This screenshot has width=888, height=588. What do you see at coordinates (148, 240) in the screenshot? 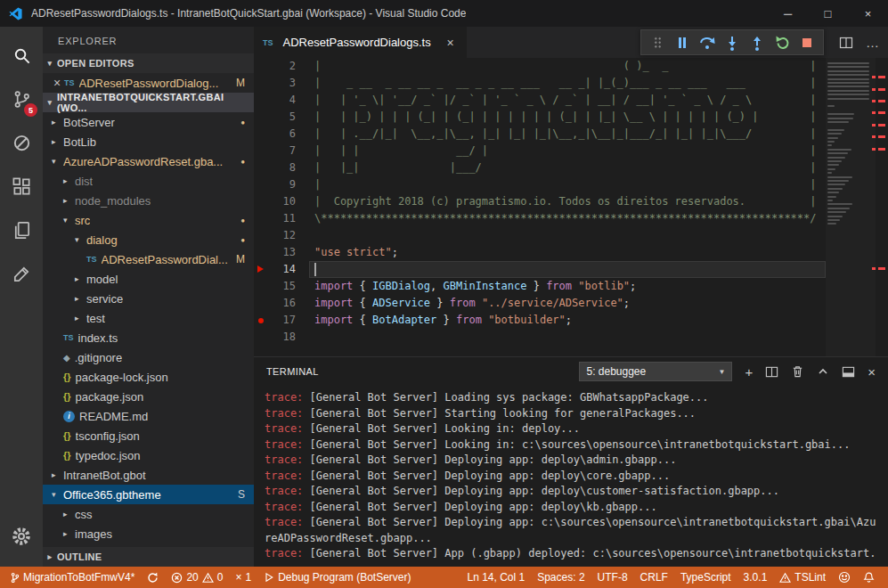
I see `tree-item-dialog: ▾dialog●` at bounding box center [148, 240].